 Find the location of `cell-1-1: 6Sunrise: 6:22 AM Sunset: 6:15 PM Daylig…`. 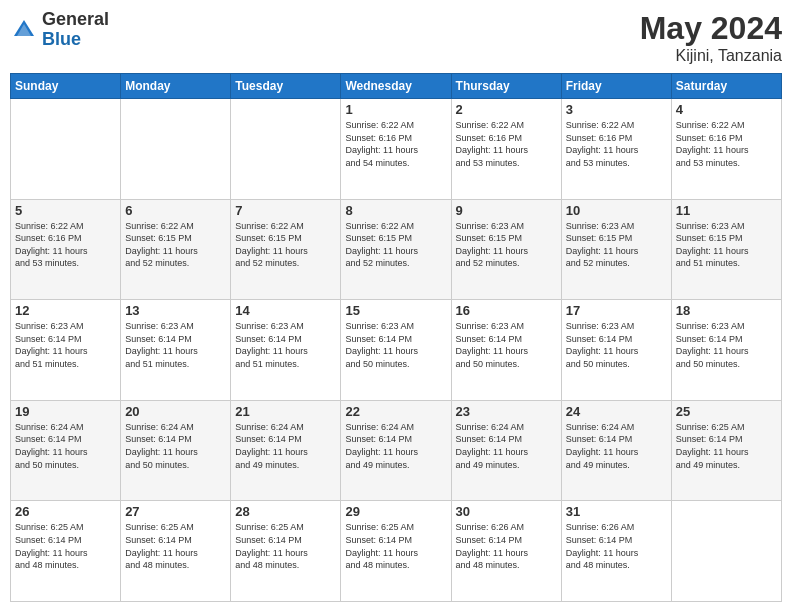

cell-1-1: 6Sunrise: 6:22 AM Sunset: 6:15 PM Daylig… is located at coordinates (176, 250).